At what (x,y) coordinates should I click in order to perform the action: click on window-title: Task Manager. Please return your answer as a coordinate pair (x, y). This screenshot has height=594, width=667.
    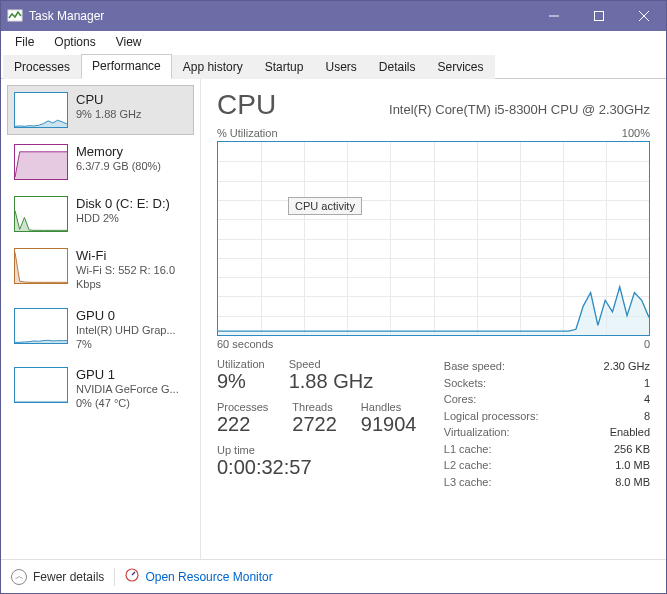
    Looking at the image, I should click on (280, 16).